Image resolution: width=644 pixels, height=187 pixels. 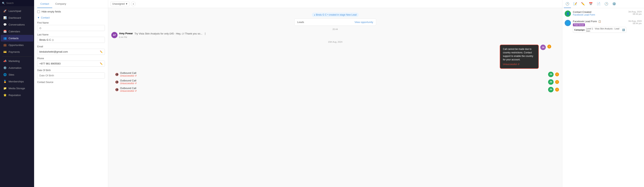 I want to click on tab-contact: Contact, so click(x=45, y=4).